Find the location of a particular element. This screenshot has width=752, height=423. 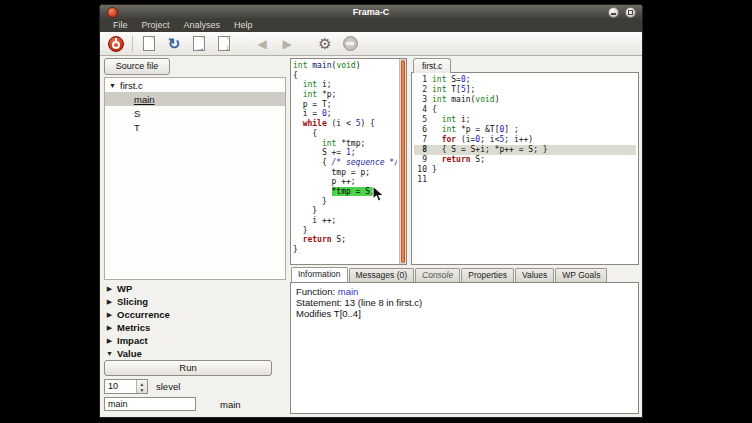

load-session-button: → is located at coordinates (199, 44).